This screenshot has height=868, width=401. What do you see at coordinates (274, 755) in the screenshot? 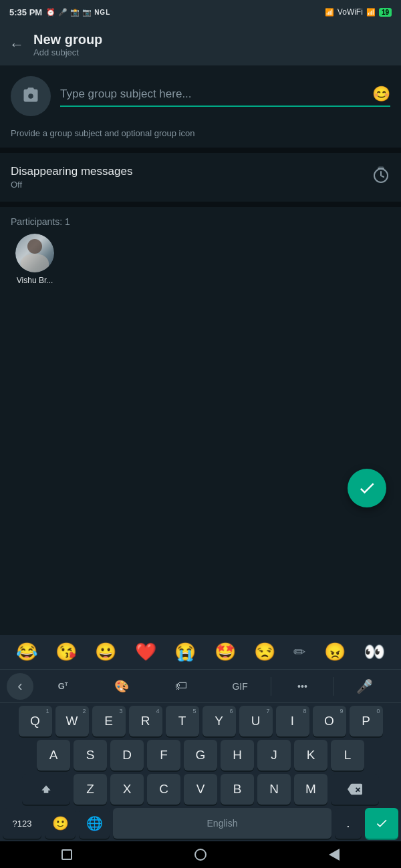
I see `key-j: J` at bounding box center [274, 755].